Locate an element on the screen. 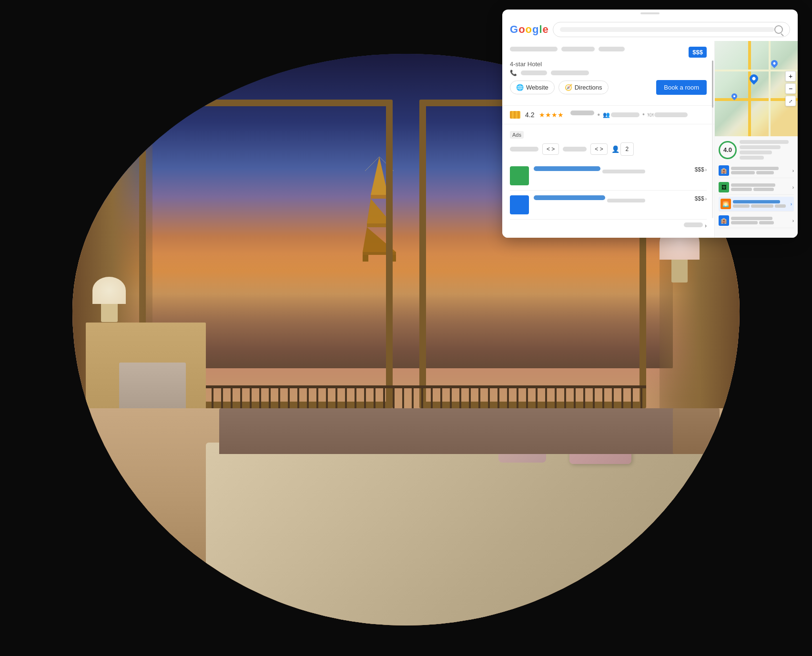 This screenshot has width=812, height=656. checkin-input: < > is located at coordinates (551, 149).